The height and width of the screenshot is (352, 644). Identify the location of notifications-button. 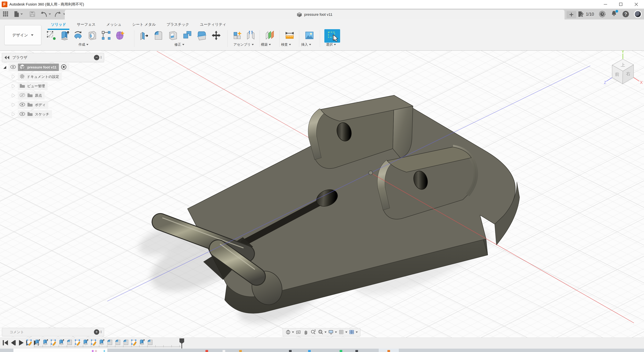
(614, 14).